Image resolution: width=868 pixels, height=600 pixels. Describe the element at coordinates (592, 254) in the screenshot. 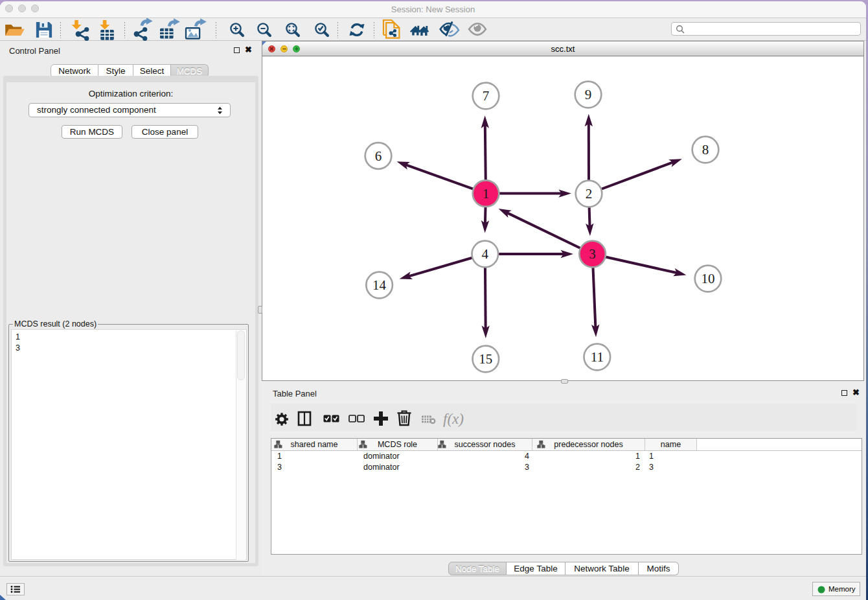

I see `svg-text: 3` at that location.